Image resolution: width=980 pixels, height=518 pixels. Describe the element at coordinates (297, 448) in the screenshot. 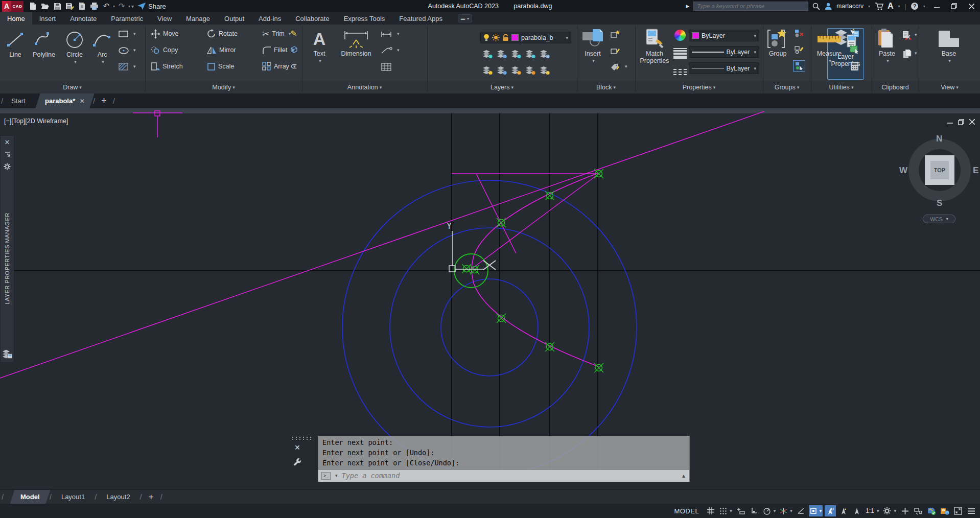

I see `command-close-icon: ✕` at that location.